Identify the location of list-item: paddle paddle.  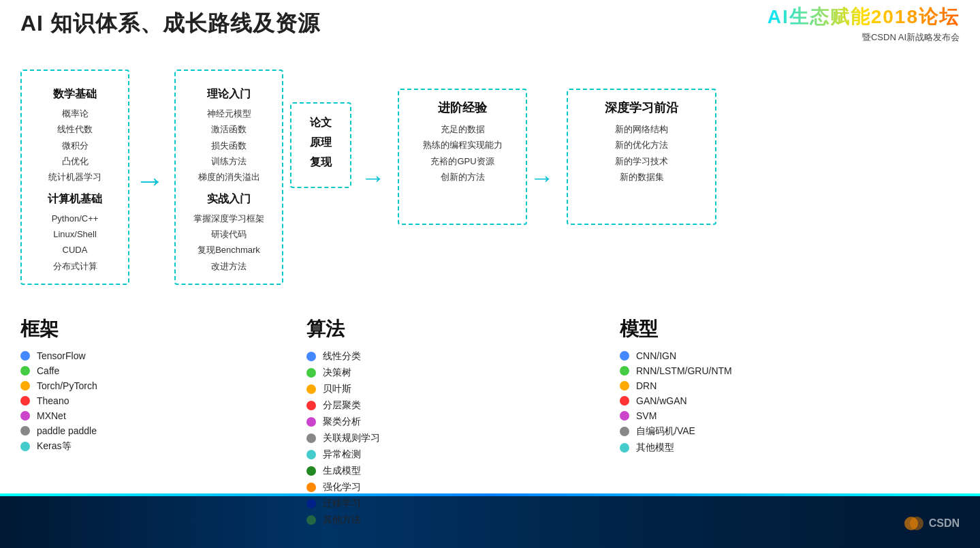
(109, 431).